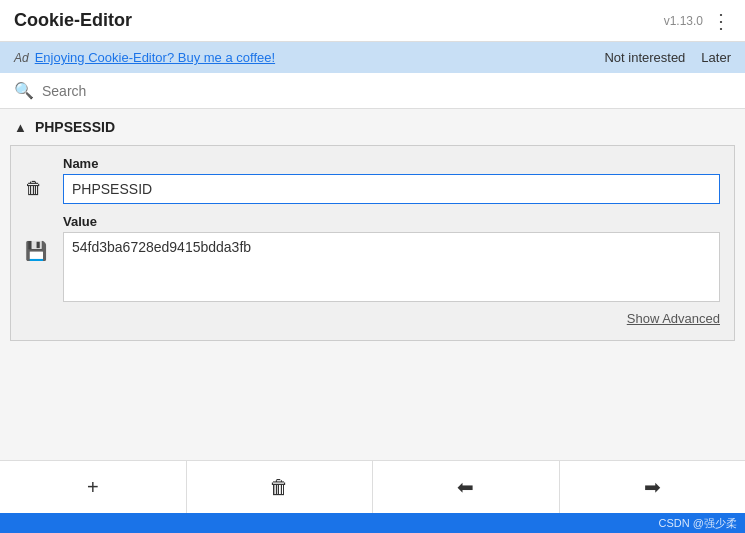  I want to click on add-icon: +, so click(93, 488).